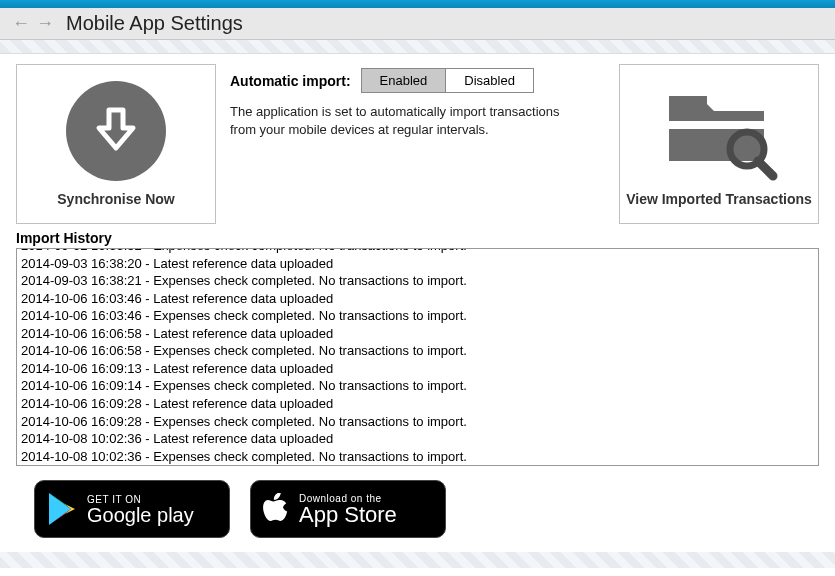 This screenshot has width=835, height=576. What do you see at coordinates (154, 24) in the screenshot?
I see `page-title: Mobile App Settings` at bounding box center [154, 24].